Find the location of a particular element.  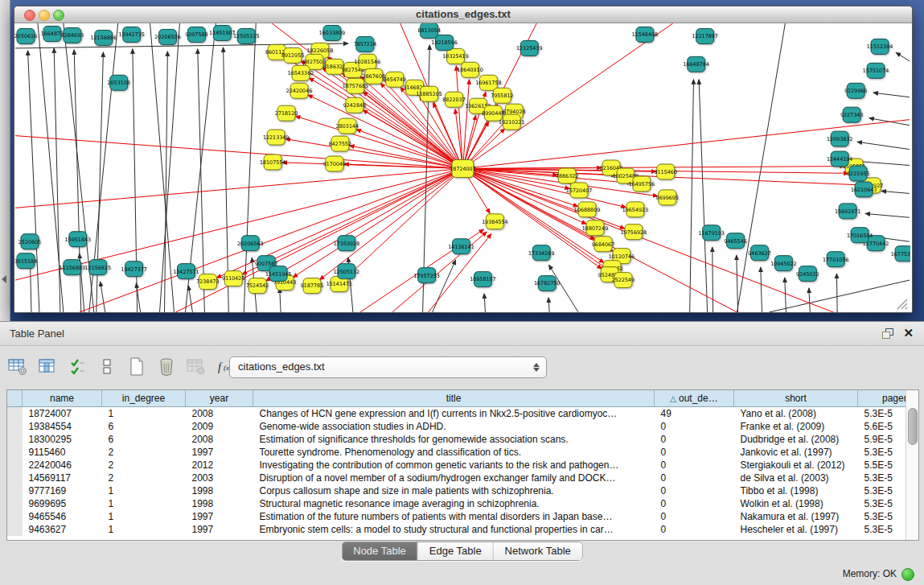

table-row: 1938455462009Genome-wide association stu… is located at coordinates (463, 426).